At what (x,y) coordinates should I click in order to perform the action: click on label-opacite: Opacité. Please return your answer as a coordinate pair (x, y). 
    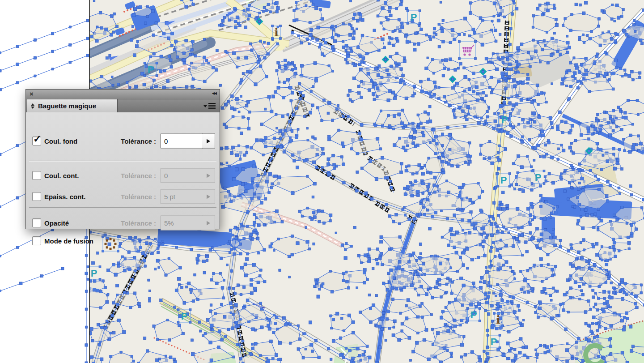
    Looking at the image, I should click on (56, 223).